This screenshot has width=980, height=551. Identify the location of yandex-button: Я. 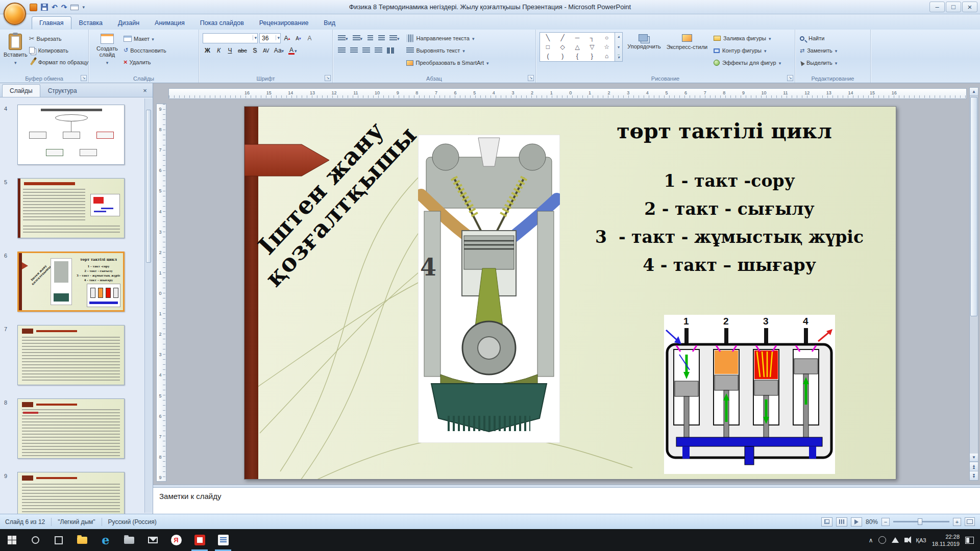
(176, 540).